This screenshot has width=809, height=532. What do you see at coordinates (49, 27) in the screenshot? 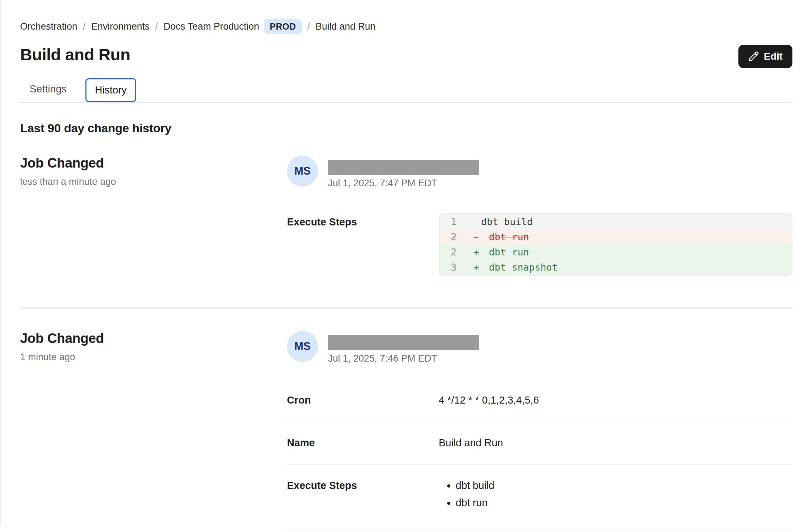
I see `breadcrumb-item-orchestration: Orchestration` at bounding box center [49, 27].